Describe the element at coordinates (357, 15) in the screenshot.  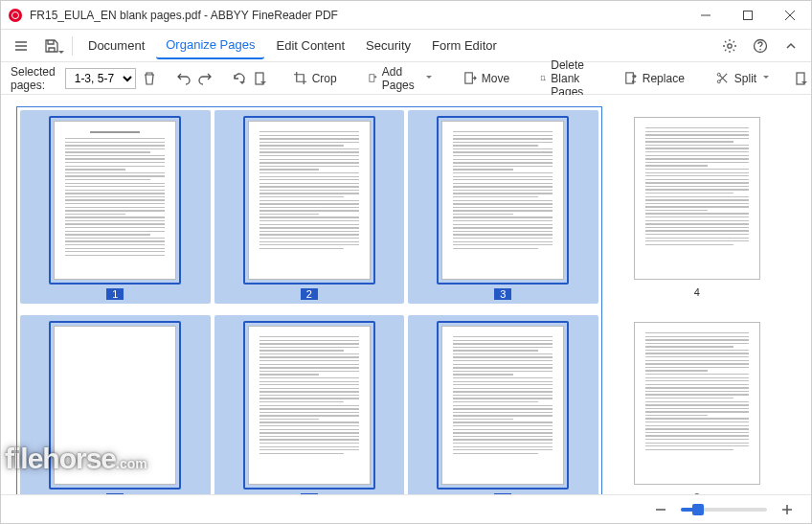
I see `window-title: FR15_EULA_EN blank pages.pdf - ABBYY Fin…` at that location.